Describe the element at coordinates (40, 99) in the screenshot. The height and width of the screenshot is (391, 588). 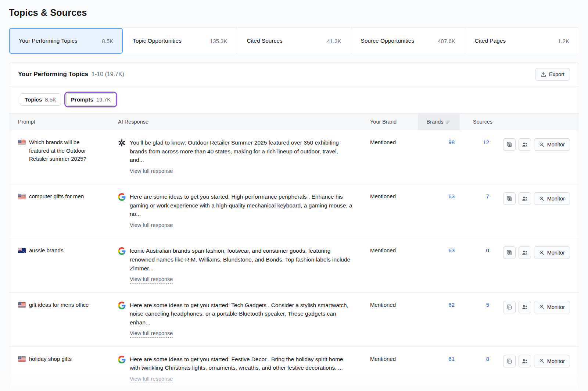
I see `chip-topics: Topics 8.5K` at that location.